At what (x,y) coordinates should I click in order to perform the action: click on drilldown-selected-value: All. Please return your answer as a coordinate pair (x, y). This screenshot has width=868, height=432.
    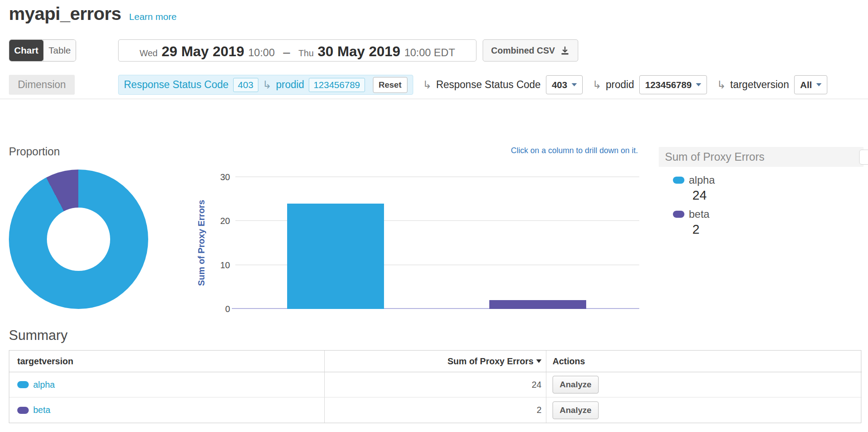
    Looking at the image, I should click on (806, 85).